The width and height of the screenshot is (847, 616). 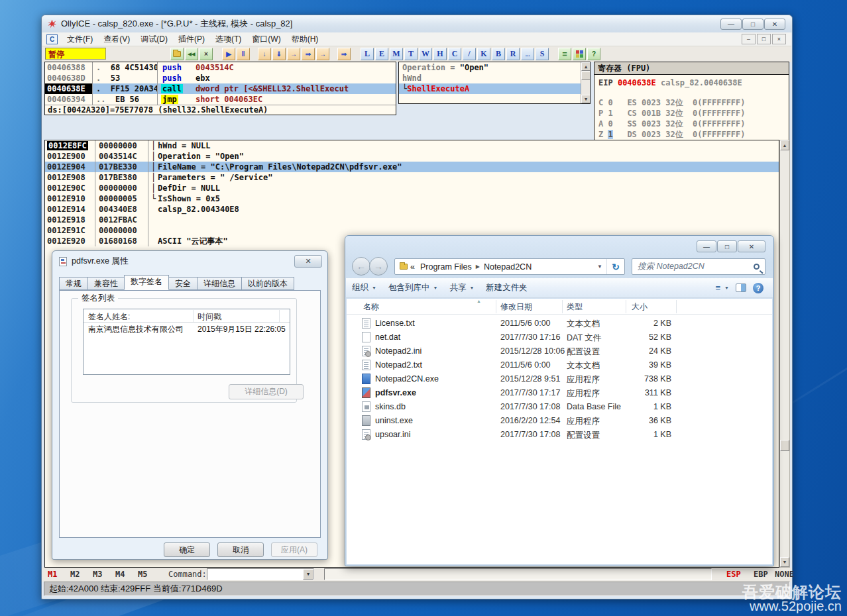 I want to click on scroll-up-icon: ▲, so click(x=785, y=146).